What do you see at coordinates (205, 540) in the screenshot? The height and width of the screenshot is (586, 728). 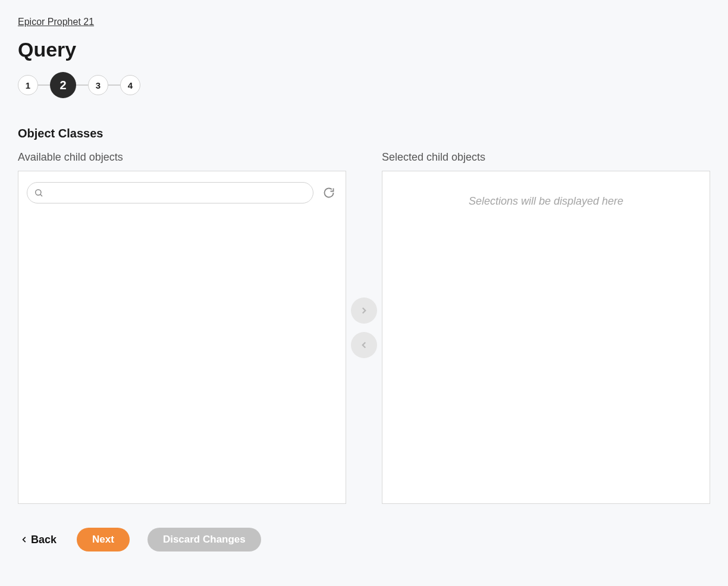 I see `discard-button: Discard Changes` at bounding box center [205, 540].